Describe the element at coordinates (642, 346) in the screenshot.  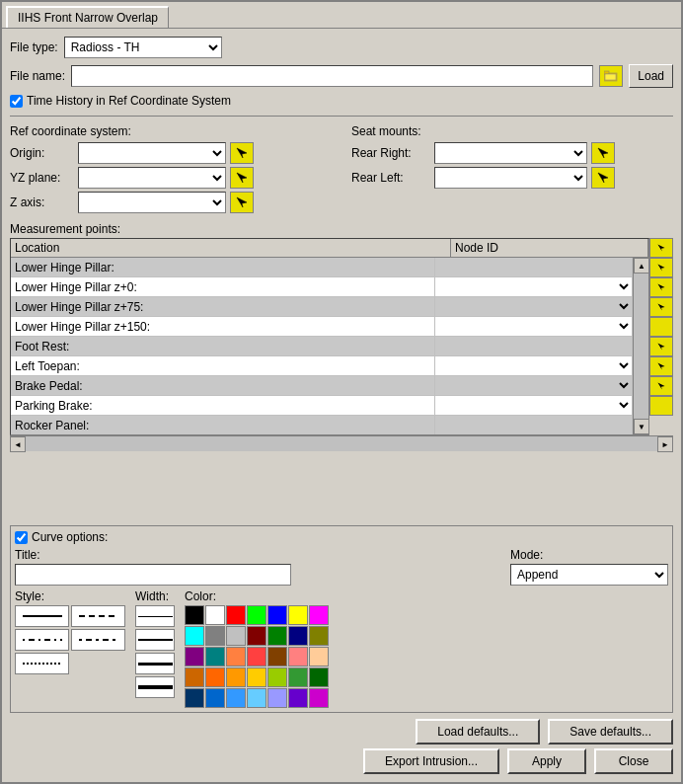
I see `scroll-track` at that location.